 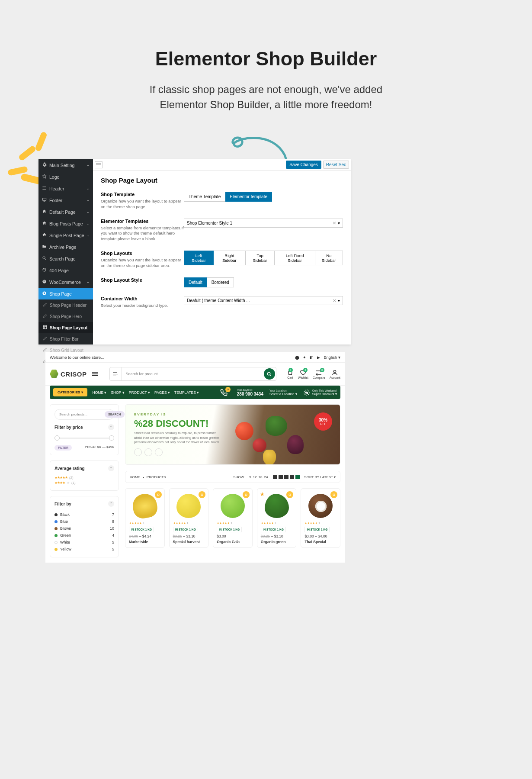 I want to click on sidebar-search-button: SEARCH, so click(x=115, y=415).